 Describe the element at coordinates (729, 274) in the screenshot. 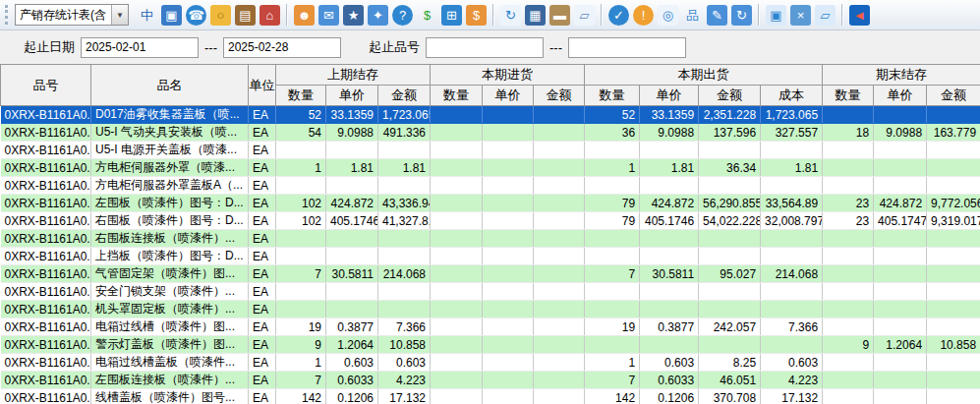

I see `shipment-cell: 95.027` at that location.